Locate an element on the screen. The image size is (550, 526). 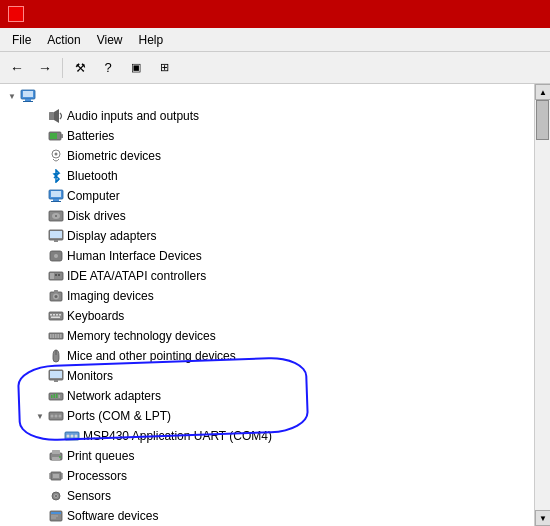
item-label: Computer is located at coordinates (94, 196).